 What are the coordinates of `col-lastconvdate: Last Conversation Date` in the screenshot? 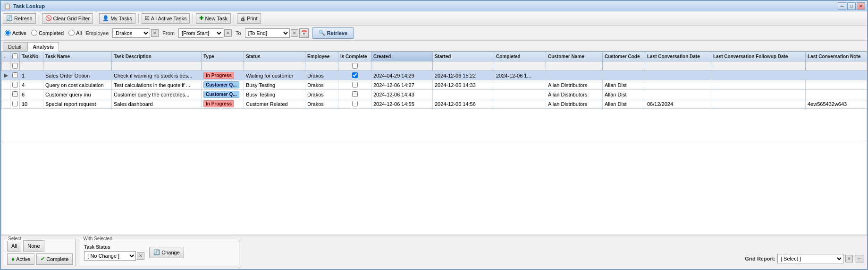 It's located at (678, 57).